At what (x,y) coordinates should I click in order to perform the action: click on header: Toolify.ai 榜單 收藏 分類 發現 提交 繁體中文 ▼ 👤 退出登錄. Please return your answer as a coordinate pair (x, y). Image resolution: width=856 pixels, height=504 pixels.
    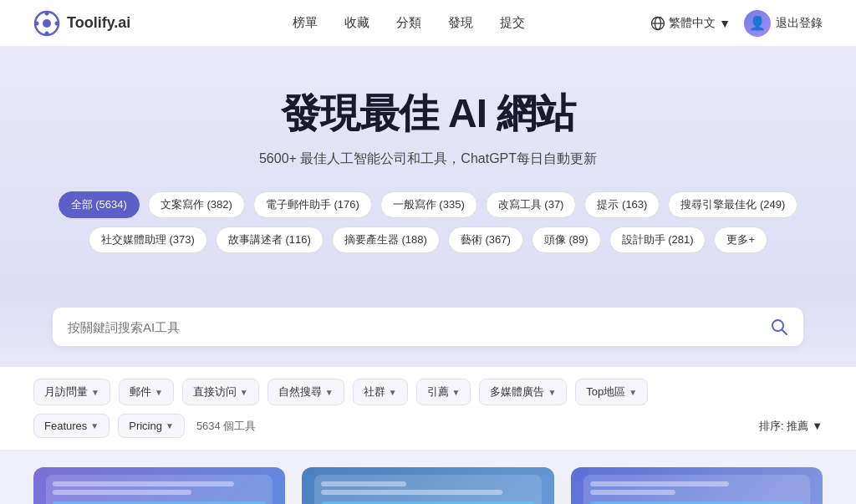
    Looking at the image, I should click on (428, 23).